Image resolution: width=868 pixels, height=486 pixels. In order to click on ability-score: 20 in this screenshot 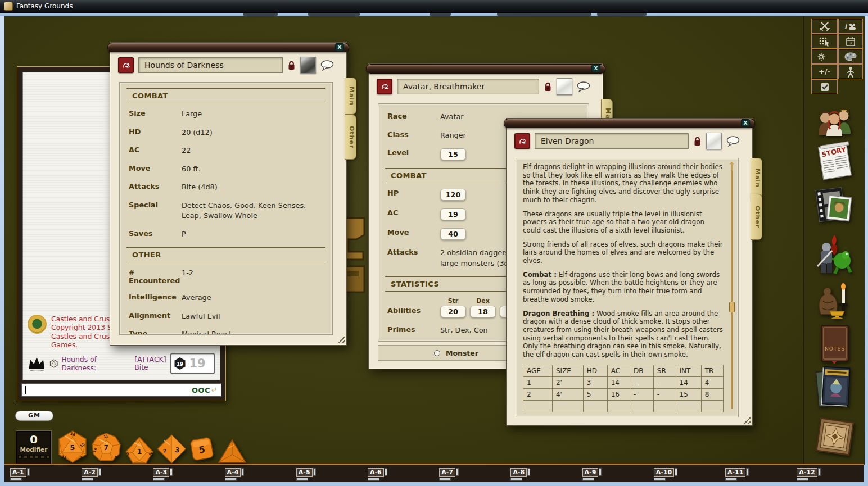, I will do `click(453, 311)`.